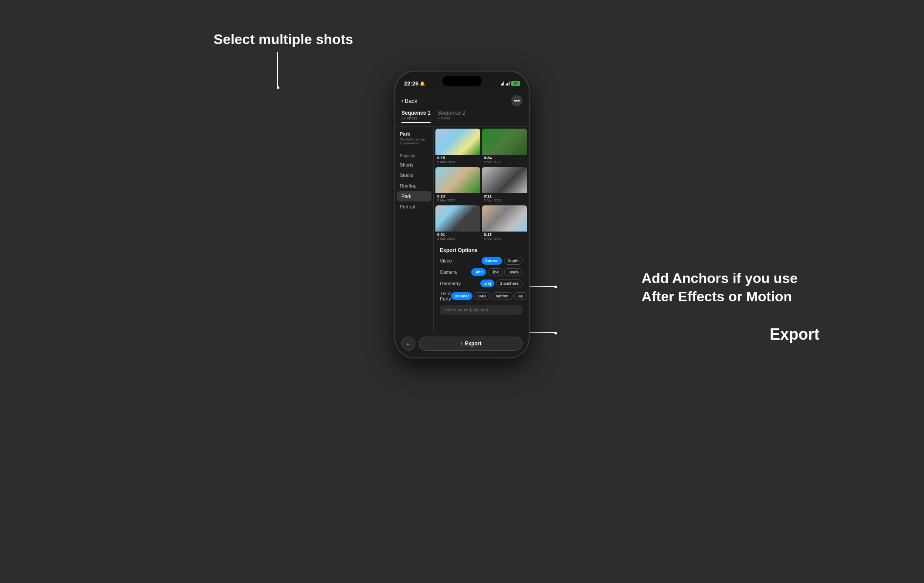  Describe the element at coordinates (481, 296) in the screenshot. I see `export-row-thirdparty: Third Party Blender C4D Motion AE UE` at that location.